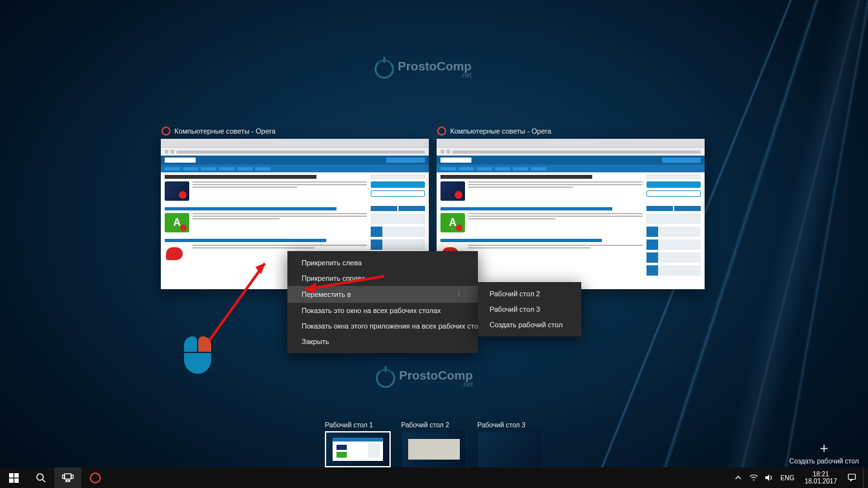 The height and width of the screenshot is (488, 868). I want to click on watermark-suffix: .net, so click(435, 76).